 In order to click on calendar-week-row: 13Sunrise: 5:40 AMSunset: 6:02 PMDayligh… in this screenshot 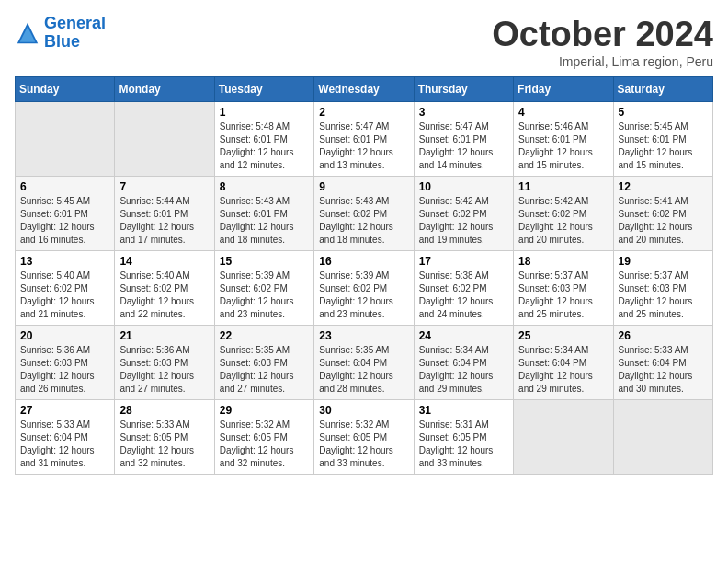, I will do `click(364, 289)`.